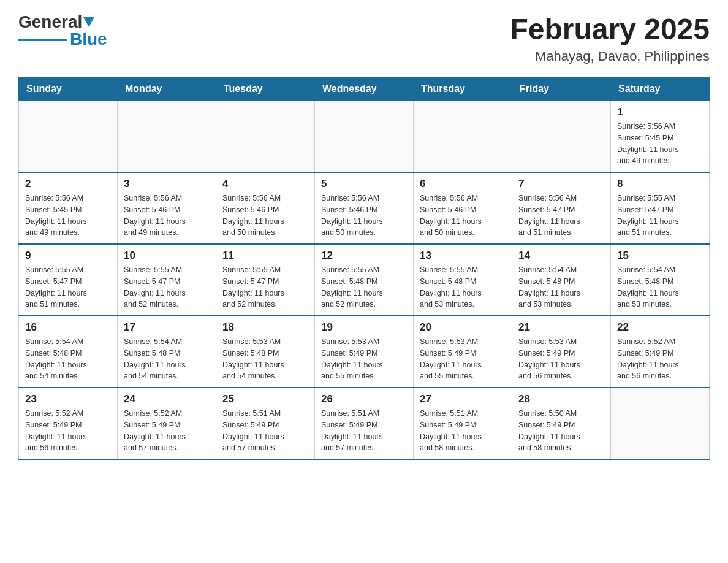 The width and height of the screenshot is (728, 563). What do you see at coordinates (364, 184) in the screenshot?
I see `day-number: 5` at bounding box center [364, 184].